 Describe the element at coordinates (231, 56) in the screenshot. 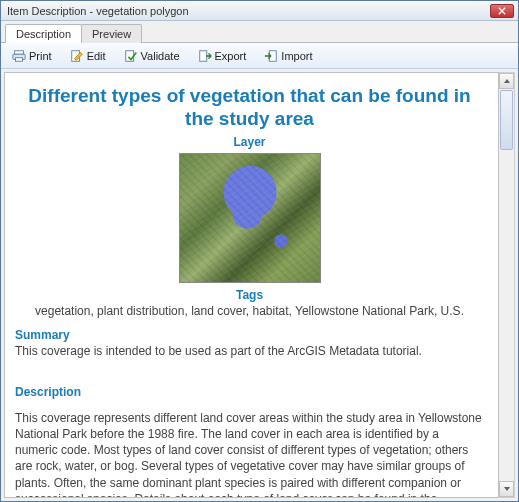

I see `button-label: Export` at that location.